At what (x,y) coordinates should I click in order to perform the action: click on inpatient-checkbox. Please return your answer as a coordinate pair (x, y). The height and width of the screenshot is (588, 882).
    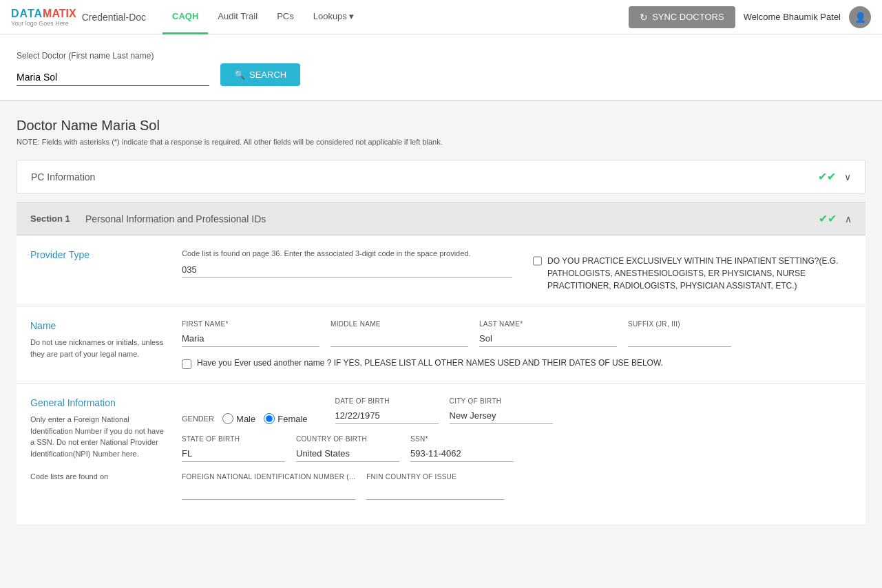
    Looking at the image, I should click on (537, 261).